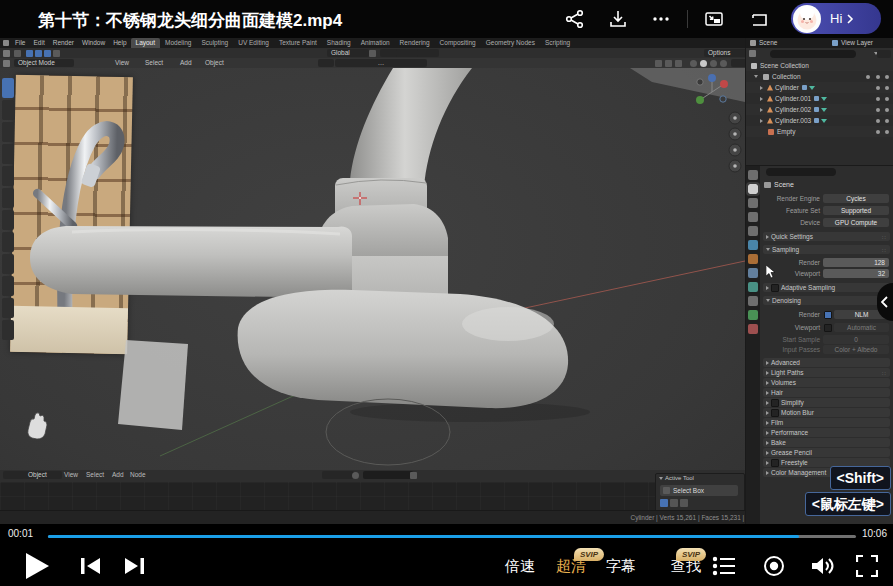 The height and width of the screenshot is (586, 893). I want to click on denoise-passes-dropdown: Color + Albedo, so click(856, 350).